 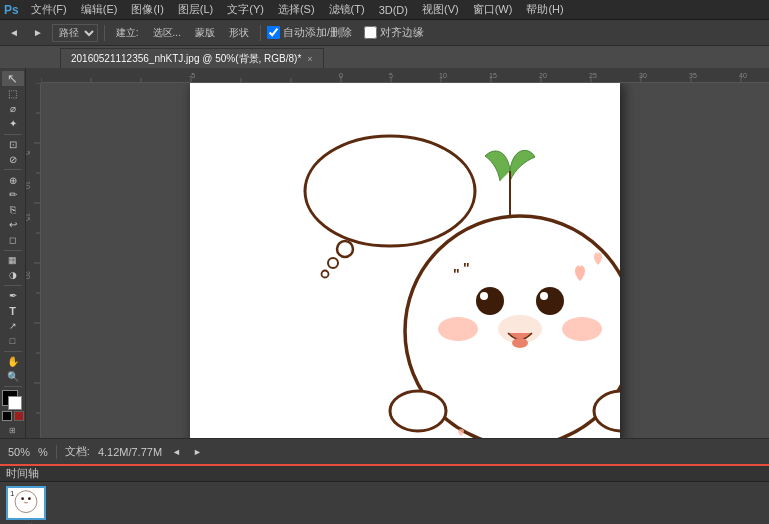 What do you see at coordinates (13, 286) in the screenshot?
I see `tool-sep4` at bounding box center [13, 286].